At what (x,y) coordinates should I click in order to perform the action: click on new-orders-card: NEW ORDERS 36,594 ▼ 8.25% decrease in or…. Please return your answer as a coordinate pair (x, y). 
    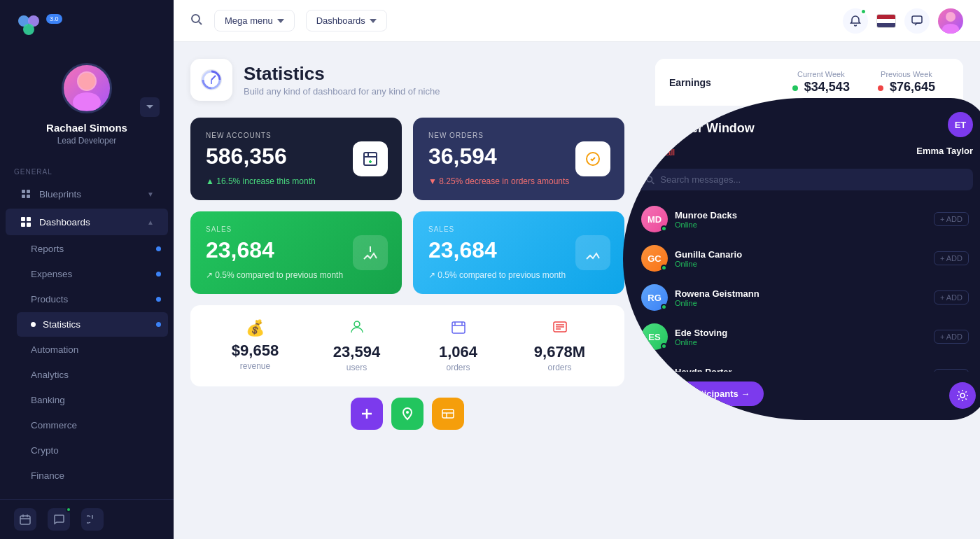
    Looking at the image, I should click on (519, 159).